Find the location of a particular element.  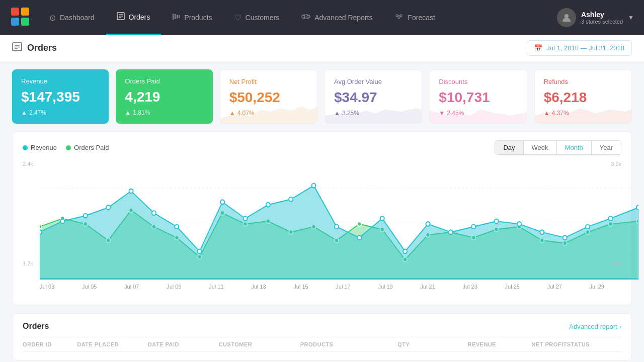

nav-label-customers: Customers is located at coordinates (263, 18).